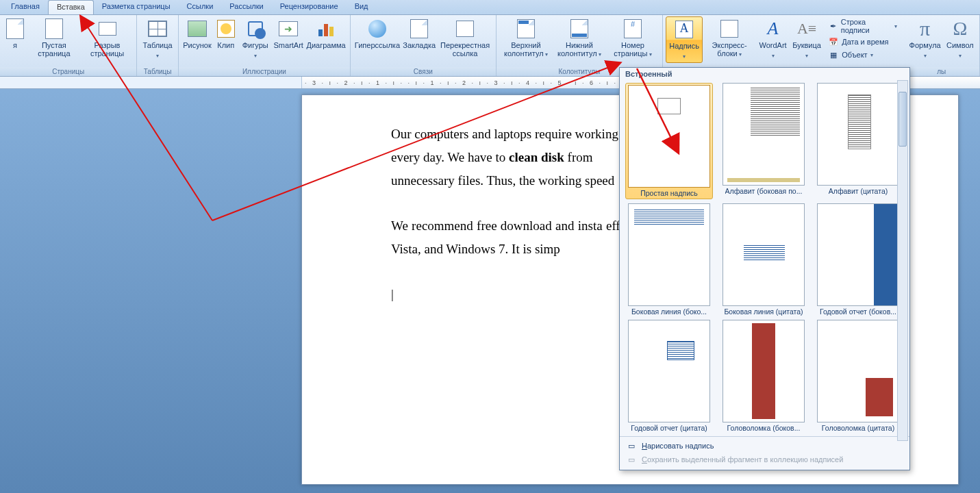 Image resolution: width=980 pixels, height=493 pixels. Describe the element at coordinates (764, 459) in the screenshot. I see `save-selection-item: ▭ Сохранить выделенный фрагмент в коллек…` at that location.